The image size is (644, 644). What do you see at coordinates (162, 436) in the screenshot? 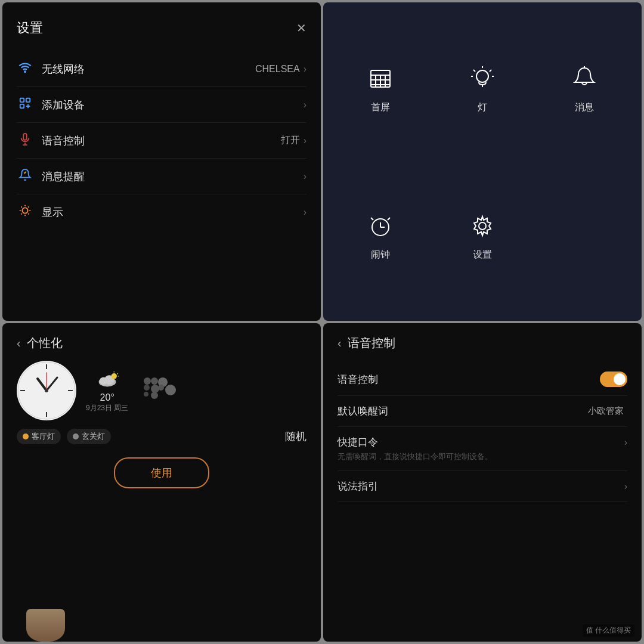
I see `lights-row: 客厅灯 玄关灯 随机` at bounding box center [162, 436].